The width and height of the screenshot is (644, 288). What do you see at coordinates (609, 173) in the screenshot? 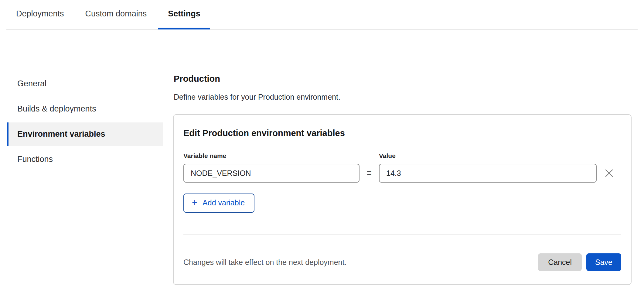
I see `remove-variable-button` at bounding box center [609, 173].